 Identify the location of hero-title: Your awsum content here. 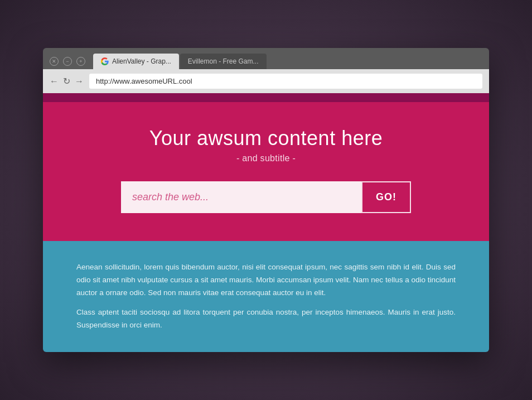
(266, 138).